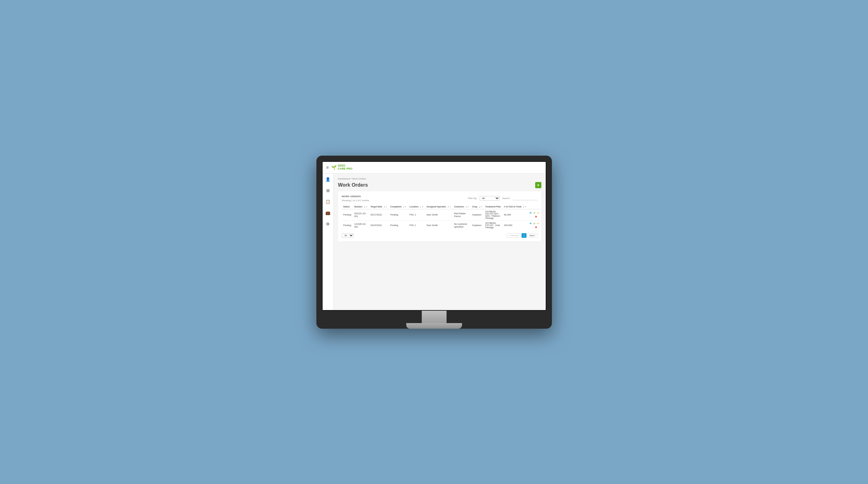 The width and height of the screenshot is (868, 484). What do you see at coordinates (522, 236) in the screenshot?
I see `pagination-controls: ‹ Previous 1 Next ›` at bounding box center [522, 236].